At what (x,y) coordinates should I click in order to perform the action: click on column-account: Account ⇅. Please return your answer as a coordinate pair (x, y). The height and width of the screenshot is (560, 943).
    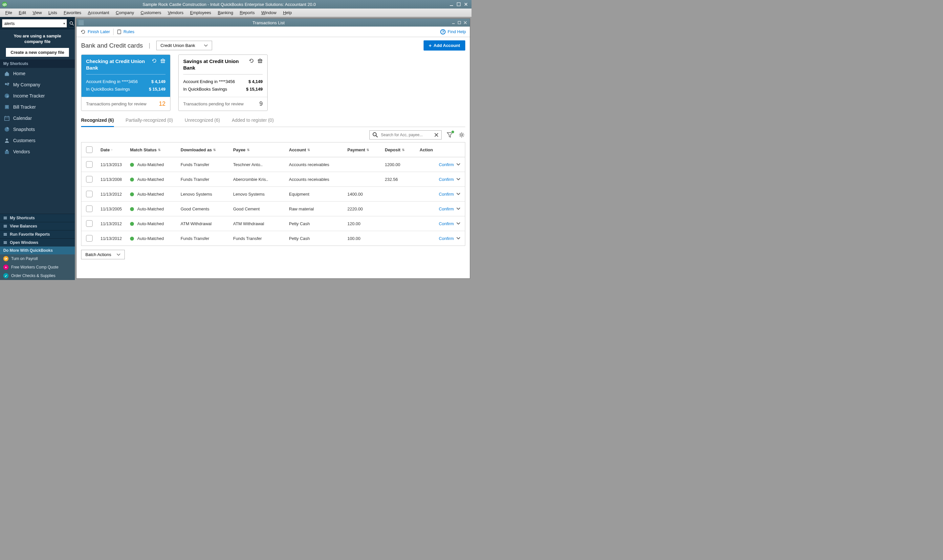
    Looking at the image, I should click on (315, 150).